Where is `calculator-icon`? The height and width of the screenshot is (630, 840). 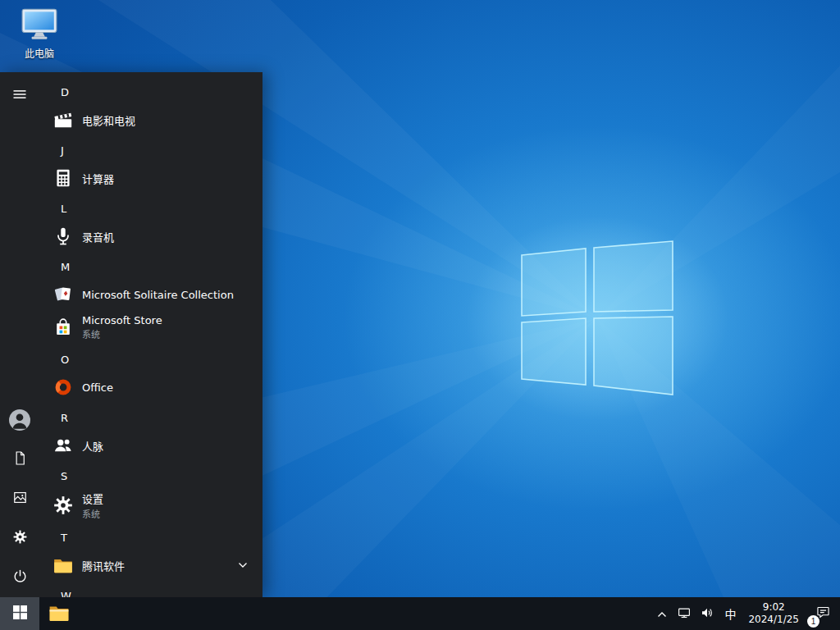
calculator-icon is located at coordinates (63, 178).